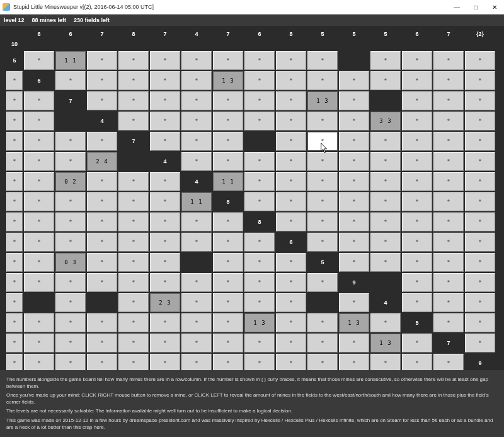  What do you see at coordinates (165, 303) in the screenshot?
I see `clue-cell: 2 3` at bounding box center [165, 303].